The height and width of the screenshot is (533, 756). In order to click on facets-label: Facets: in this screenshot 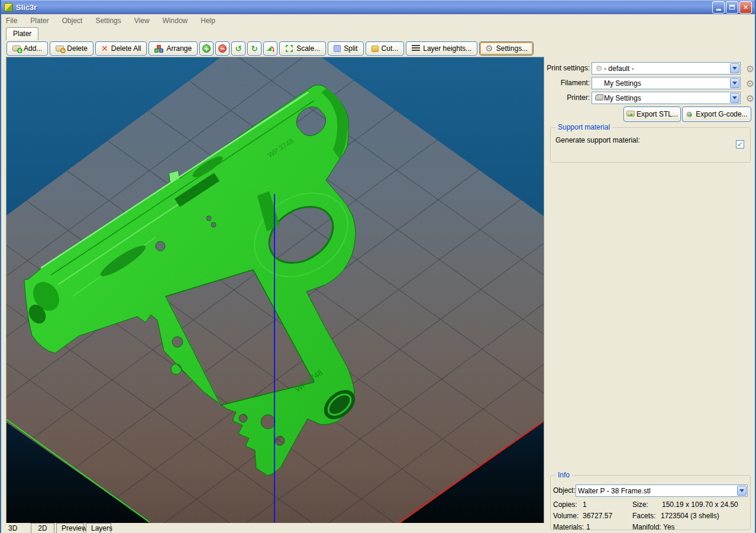, I will do `click(644, 516)`.